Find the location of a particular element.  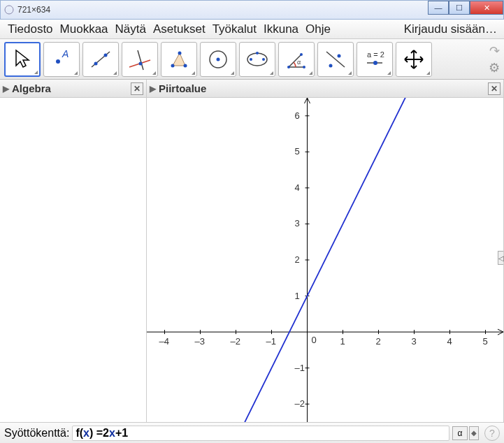

side-grip: ◁ is located at coordinates (501, 258).